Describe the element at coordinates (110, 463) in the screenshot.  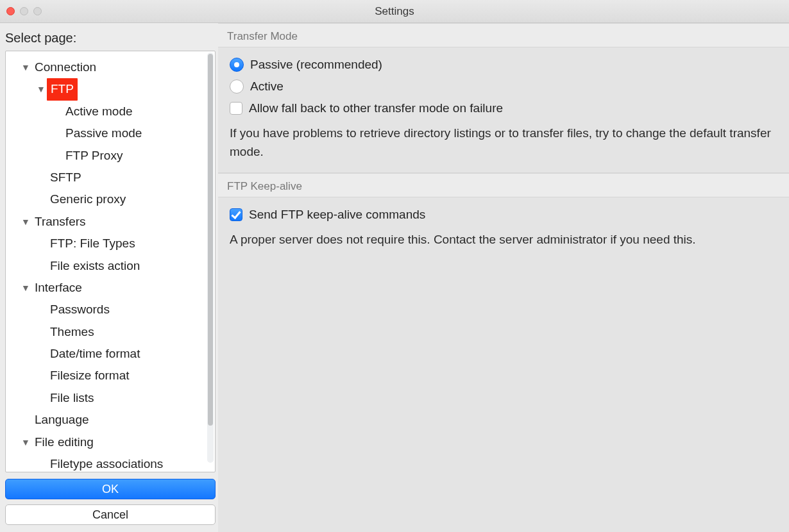
I see `tree-filetype-associations: Filetype associations` at that location.